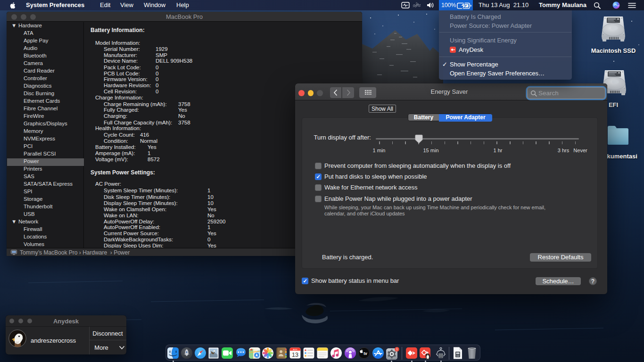 The width and height of the screenshot is (644, 362). I want to click on svg-text: tv, so click(365, 354).